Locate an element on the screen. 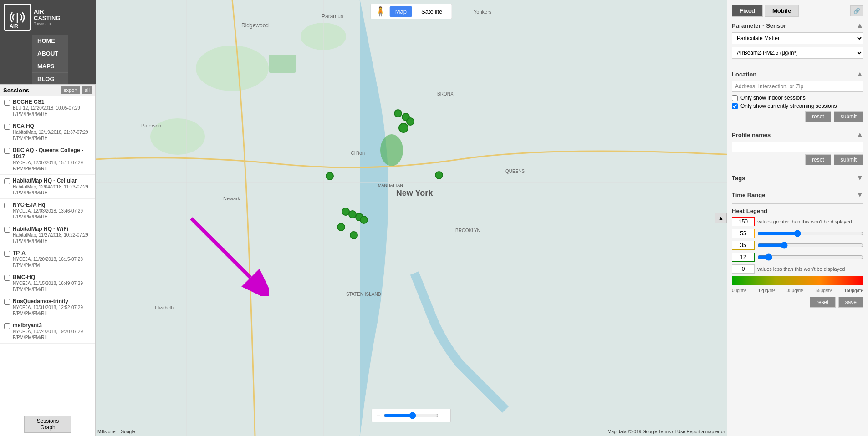  profiles-chevron: ▲ is located at coordinates (860, 135).